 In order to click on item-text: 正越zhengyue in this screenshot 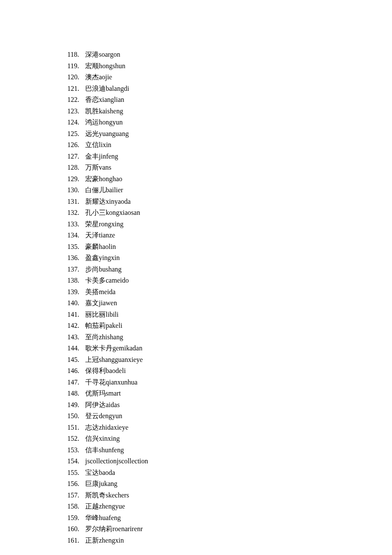, I will do `click(105, 506)`.